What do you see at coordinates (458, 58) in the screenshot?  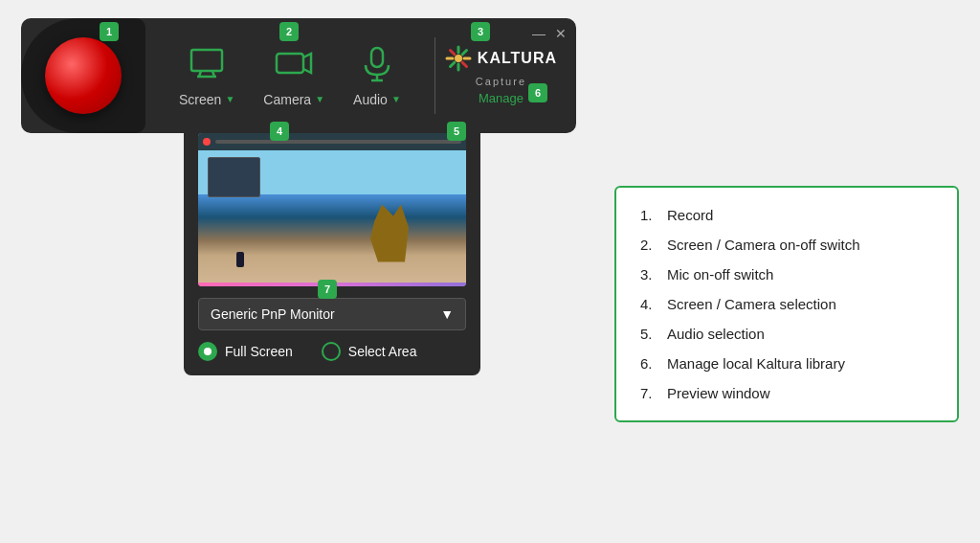 I see `kaltura-icon` at bounding box center [458, 58].